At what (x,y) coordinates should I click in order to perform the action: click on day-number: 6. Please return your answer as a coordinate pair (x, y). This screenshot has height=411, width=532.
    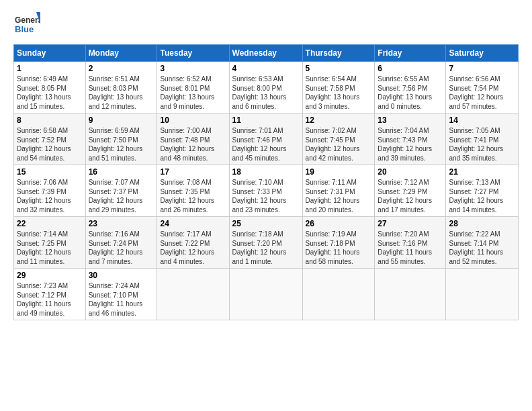
    Looking at the image, I should click on (410, 68).